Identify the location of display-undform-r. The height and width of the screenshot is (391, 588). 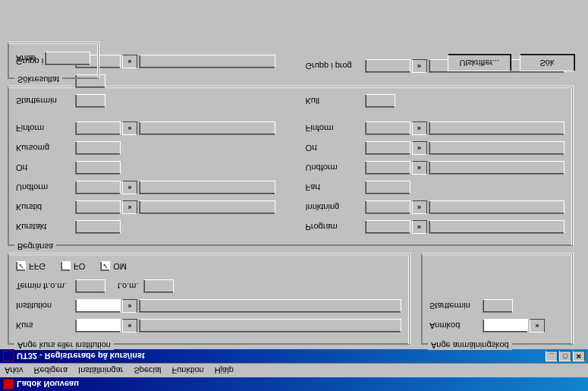
(497, 168).